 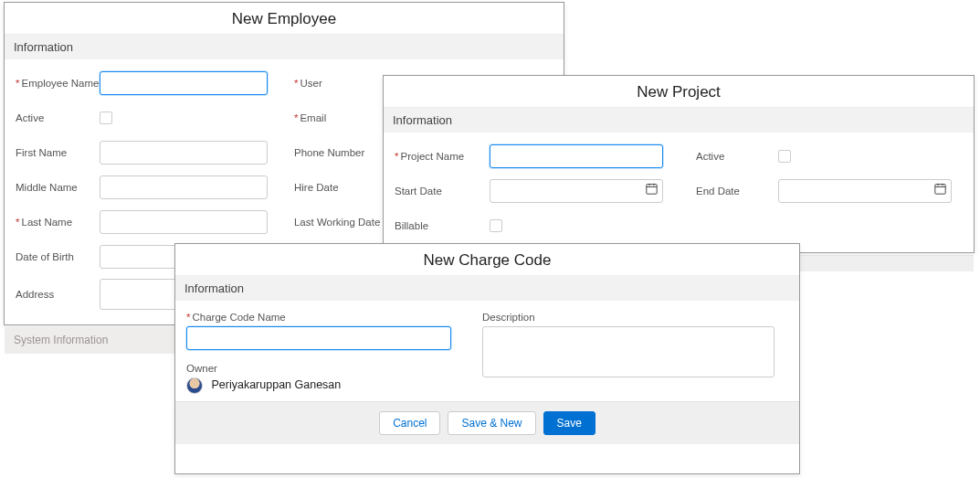 I want to click on start-date-label: Start Date, so click(x=442, y=191).